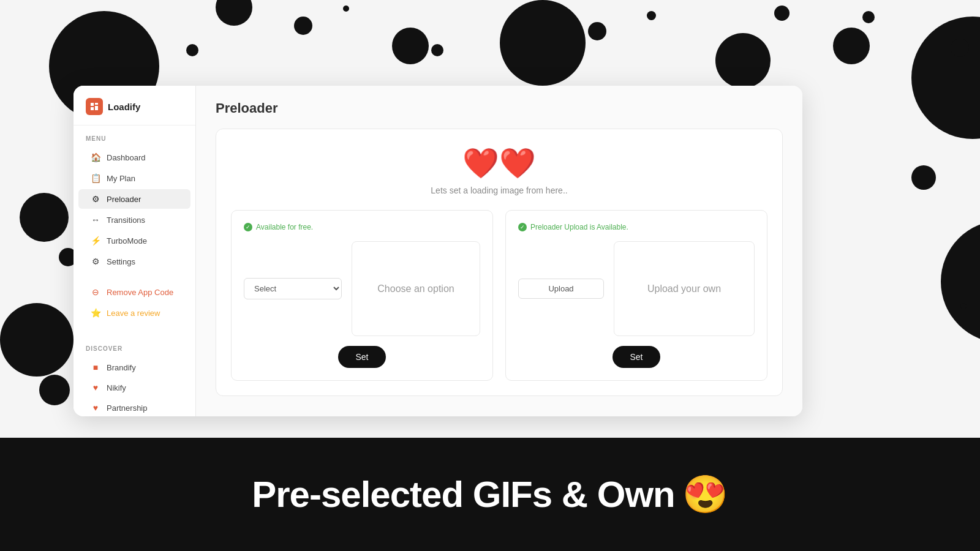 The width and height of the screenshot is (980, 551). I want to click on myplan-label: My Plan, so click(121, 179).